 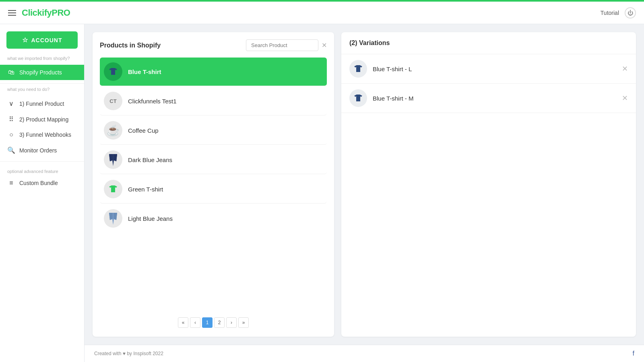 What do you see at coordinates (12, 13) in the screenshot?
I see `menu-icon` at bounding box center [12, 13].